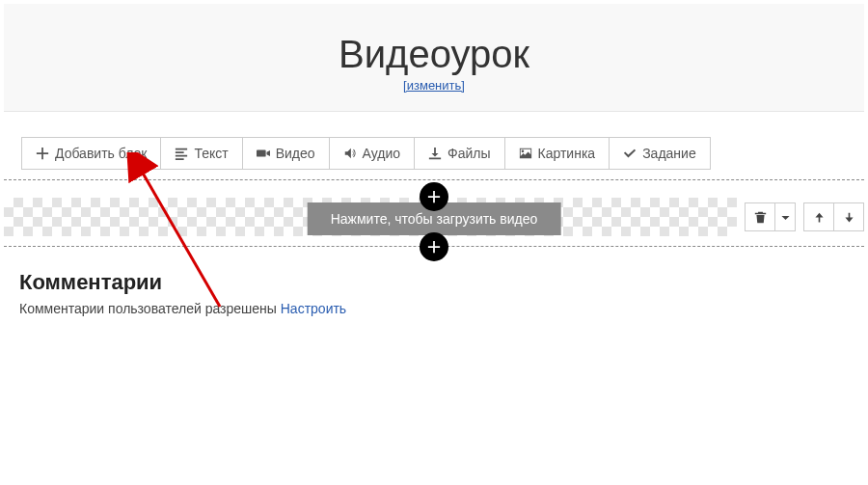 This screenshot has width=868, height=485. What do you see at coordinates (469, 153) in the screenshot?
I see `files-label: Файлы` at bounding box center [469, 153].